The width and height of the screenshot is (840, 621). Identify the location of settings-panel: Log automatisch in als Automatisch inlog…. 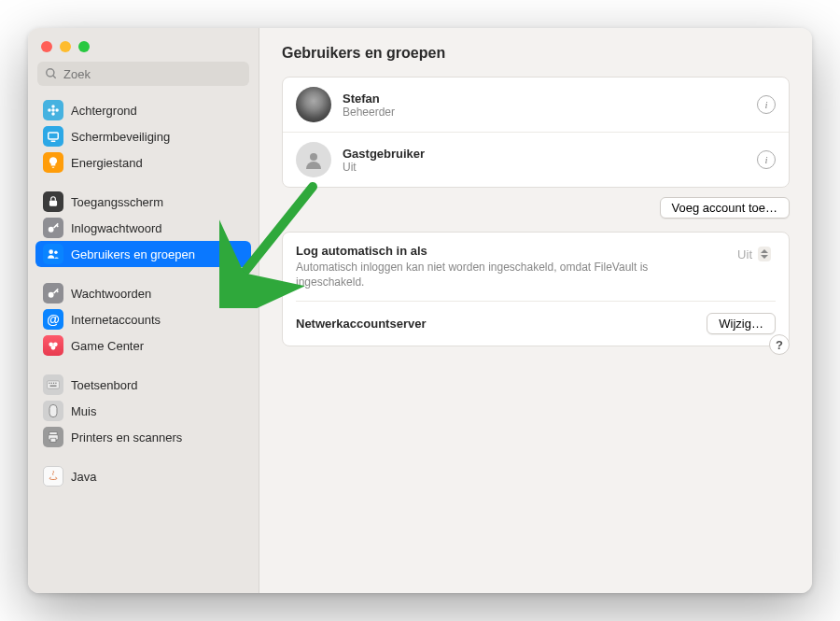
(536, 289).